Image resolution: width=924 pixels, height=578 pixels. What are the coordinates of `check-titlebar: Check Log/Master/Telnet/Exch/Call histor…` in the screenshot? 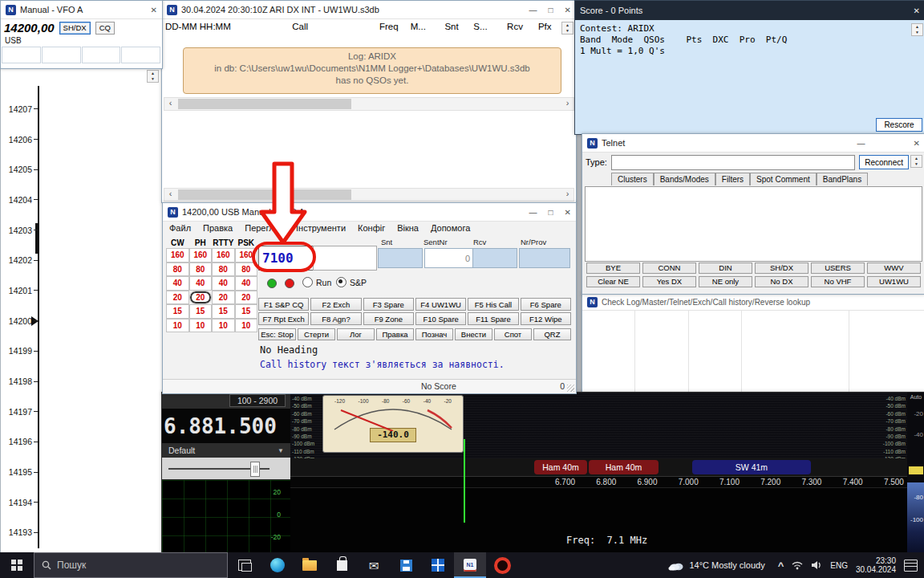 It's located at (753, 302).